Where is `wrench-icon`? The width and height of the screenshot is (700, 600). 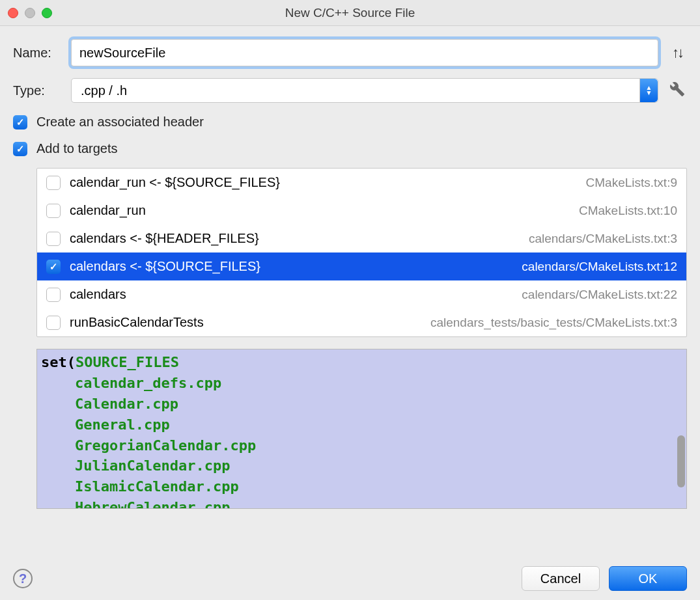 wrench-icon is located at coordinates (677, 90).